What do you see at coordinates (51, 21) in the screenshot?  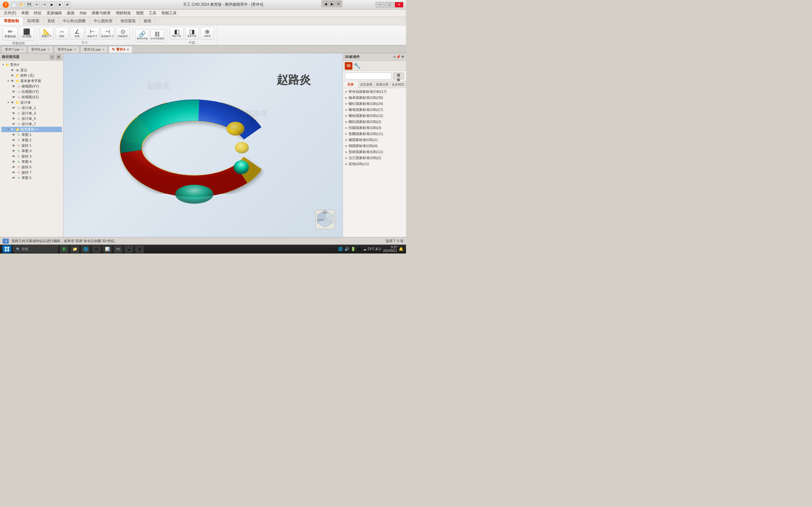 I see `ribbon-tab-line: 直线` at bounding box center [51, 21].